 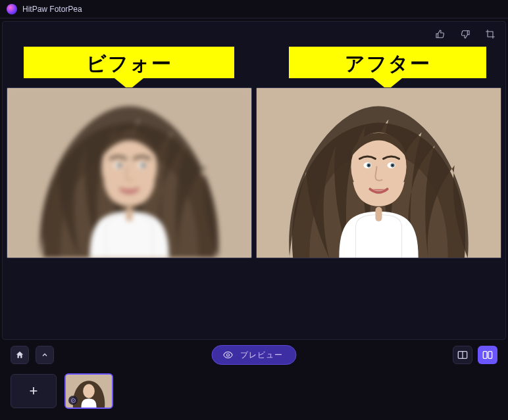 What do you see at coordinates (45, 355) in the screenshot?
I see `chevron-up-icon` at bounding box center [45, 355].